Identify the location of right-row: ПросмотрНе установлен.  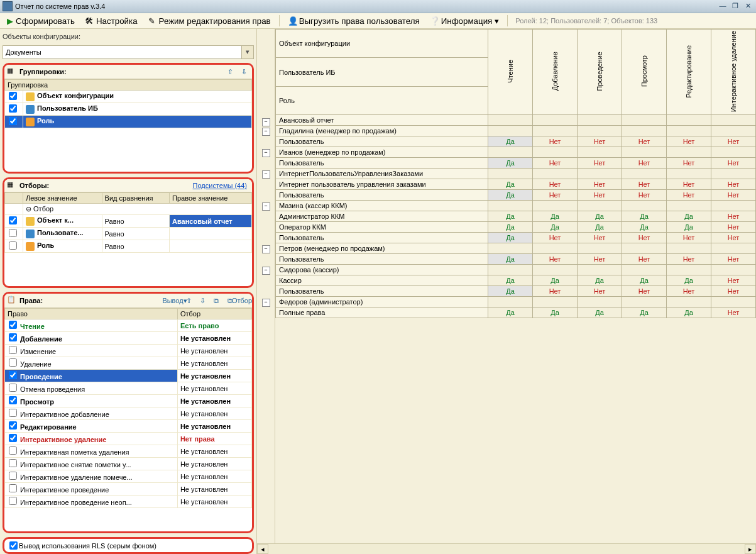
(128, 401).